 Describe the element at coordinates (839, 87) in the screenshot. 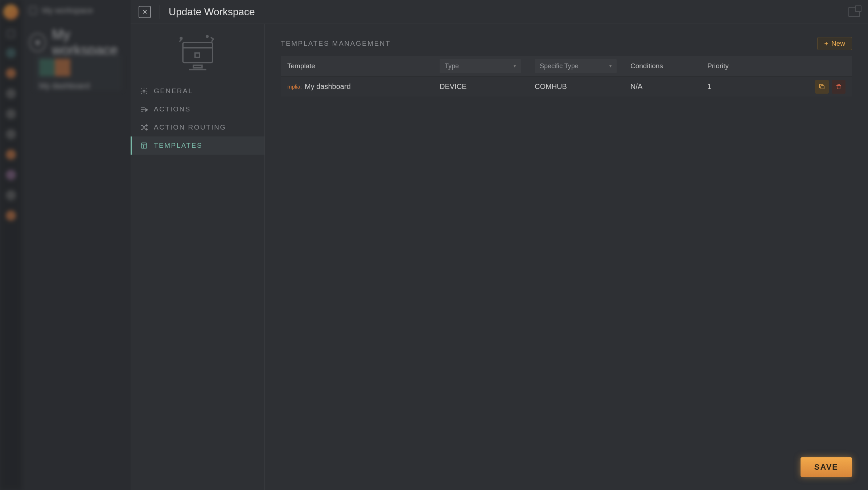

I see `delete-button` at that location.